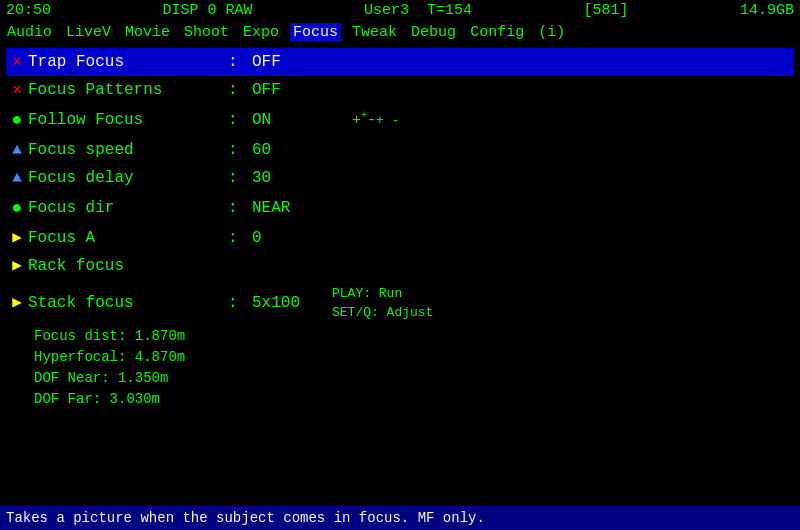 This screenshot has width=800, height=530. What do you see at coordinates (382, 304) in the screenshot?
I see `hint-8: PLAY: RunSET/Q: Adjust` at bounding box center [382, 304].